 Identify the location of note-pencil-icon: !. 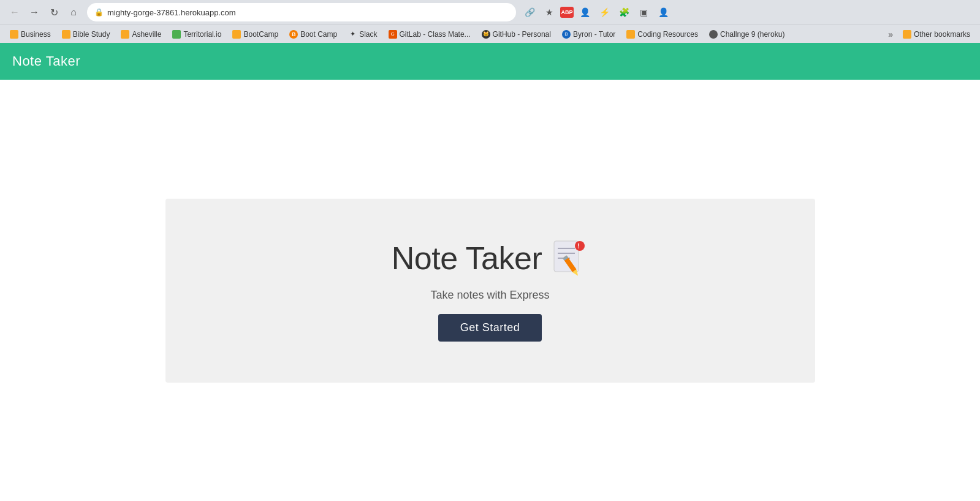
(570, 258).